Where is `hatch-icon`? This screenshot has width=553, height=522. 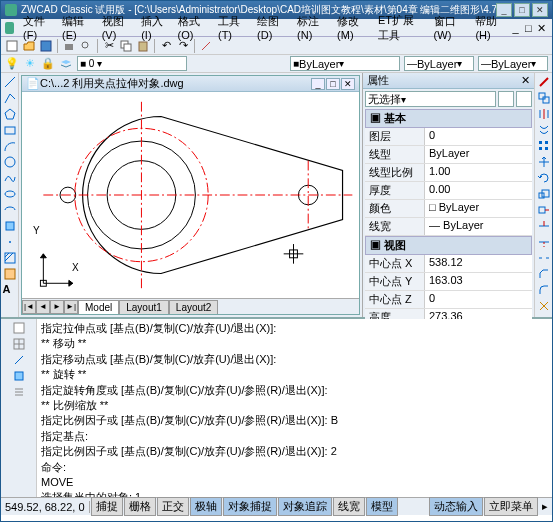
hatch-icon is located at coordinates (10, 258).